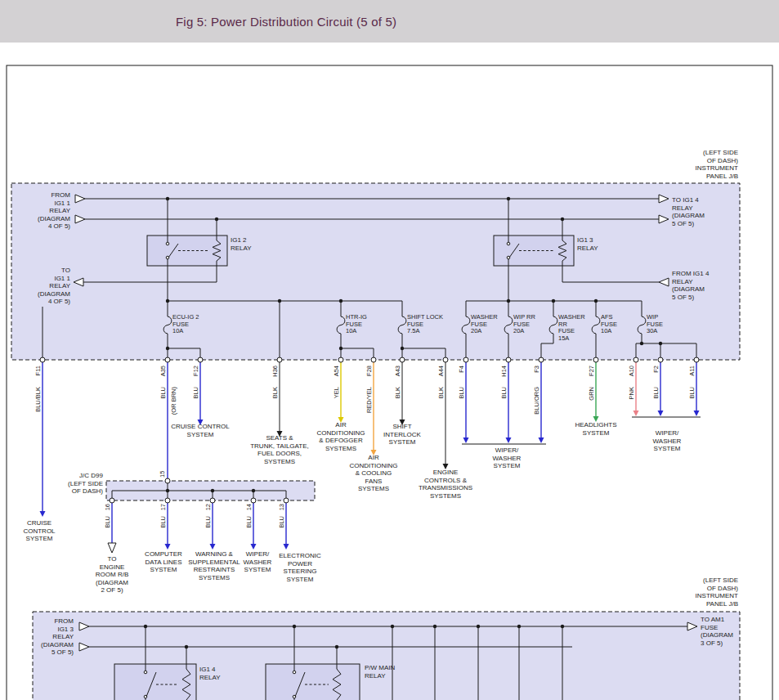 This screenshot has width=779, height=700. What do you see at coordinates (248, 507) in the screenshot?
I see `pin-label-14: 14` at bounding box center [248, 507].